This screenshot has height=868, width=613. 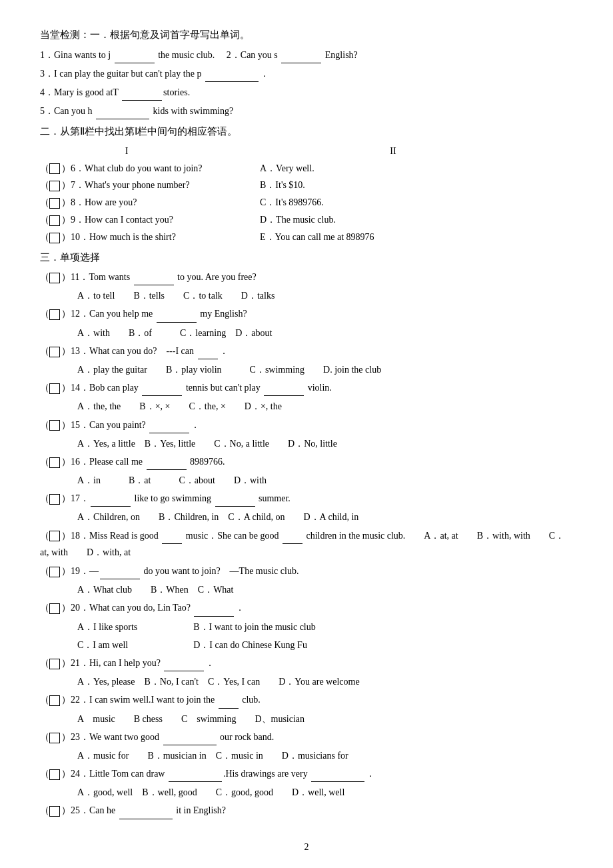 What do you see at coordinates (325, 407) in the screenshot?
I see `section3-options-14: A．the, the B．×, × C．the, × D．×, the` at bounding box center [325, 407].